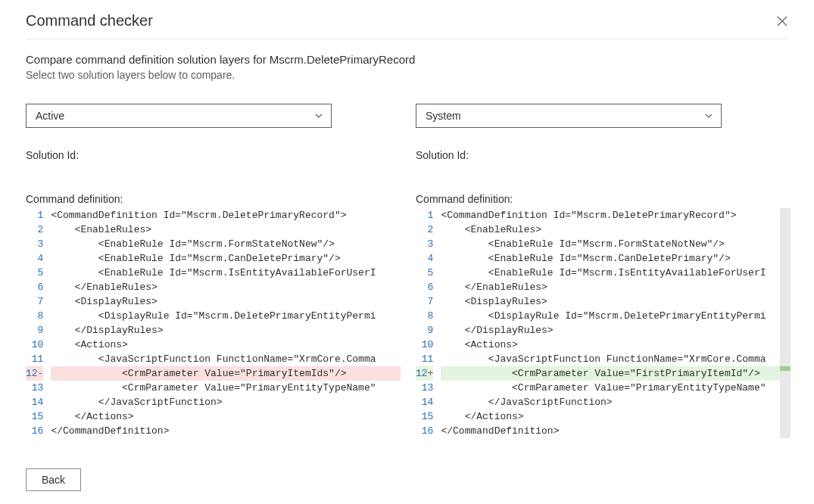 This screenshot has height=504, width=814. Describe the element at coordinates (50, 116) in the screenshot. I see `left-dropdown-value: Active` at that location.